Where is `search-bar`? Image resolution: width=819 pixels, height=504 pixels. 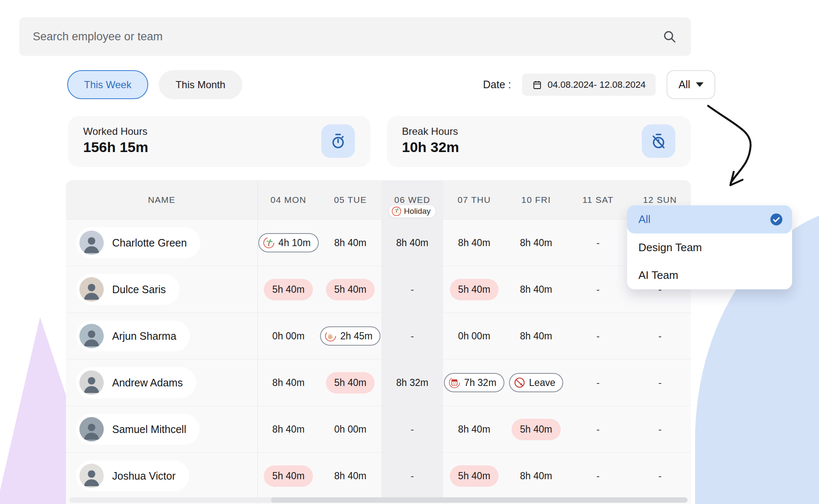 search-bar is located at coordinates (355, 37).